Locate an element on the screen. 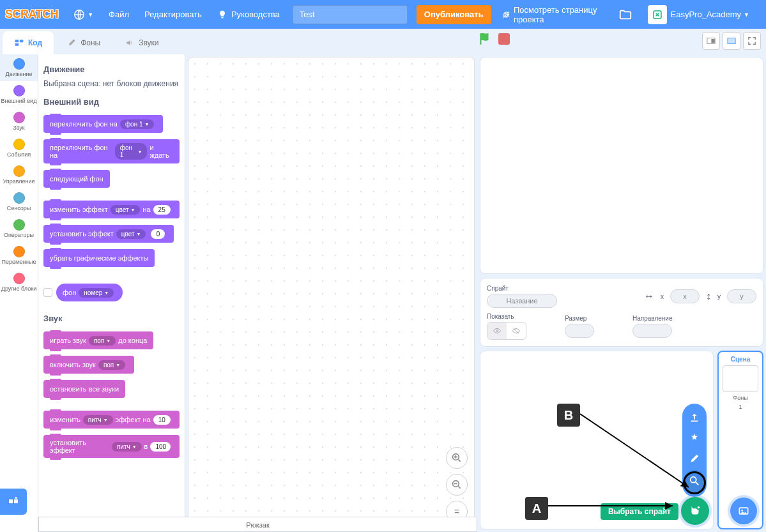 Image resolution: width=766 pixels, height=532 pixels. y-arrow-icon: ↕ is located at coordinates (709, 296).